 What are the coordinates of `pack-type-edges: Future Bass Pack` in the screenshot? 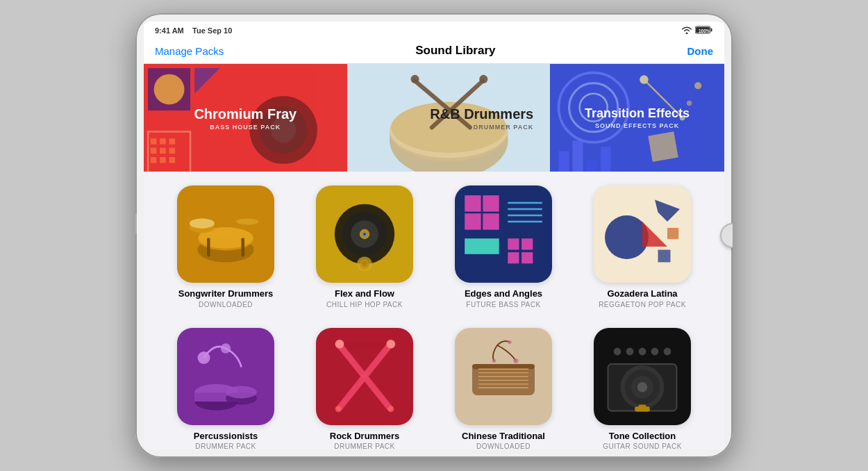 It's located at (503, 304).